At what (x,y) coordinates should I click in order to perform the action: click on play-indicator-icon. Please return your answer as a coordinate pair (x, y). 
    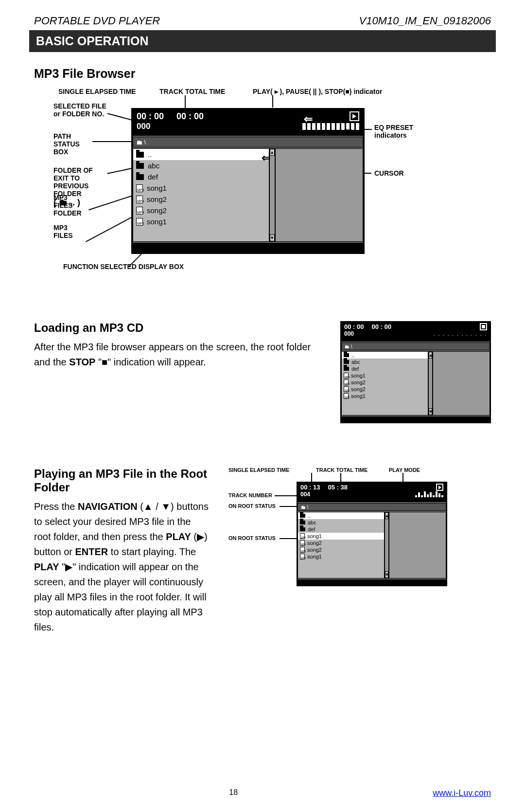
    Looking at the image, I should click on (439, 487).